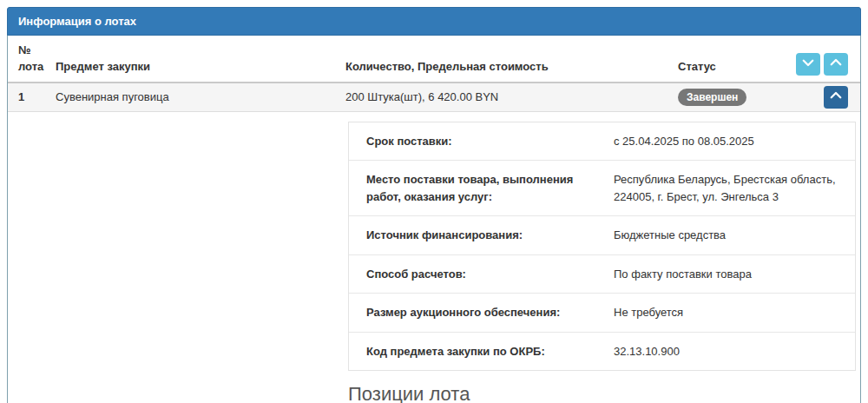  I want to click on detail-value: По факту поставки товара, so click(734, 274).